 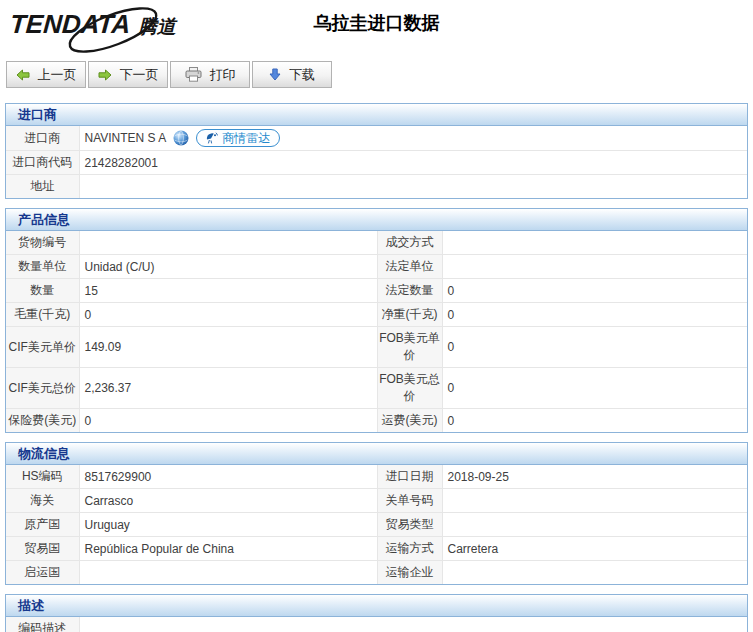 What do you see at coordinates (380, 74) in the screenshot?
I see `toolbar: 上一页 下一页 打印 下载` at bounding box center [380, 74].